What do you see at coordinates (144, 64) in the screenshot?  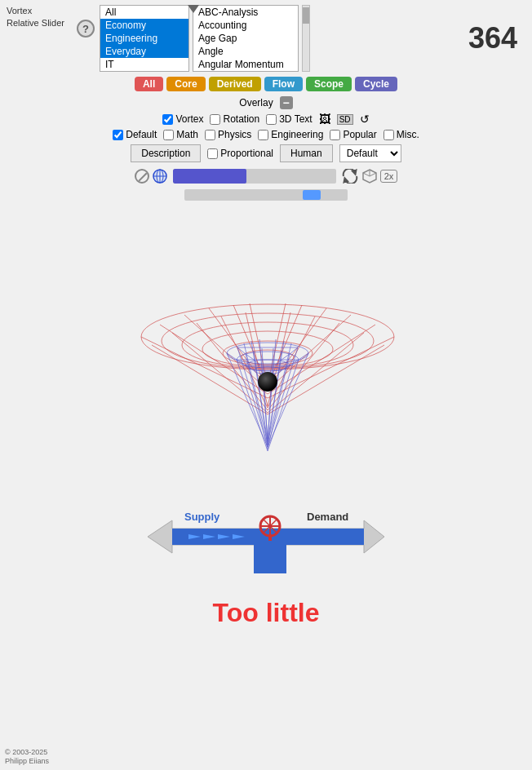 I see `dd-item-it: IT` at bounding box center [144, 64].